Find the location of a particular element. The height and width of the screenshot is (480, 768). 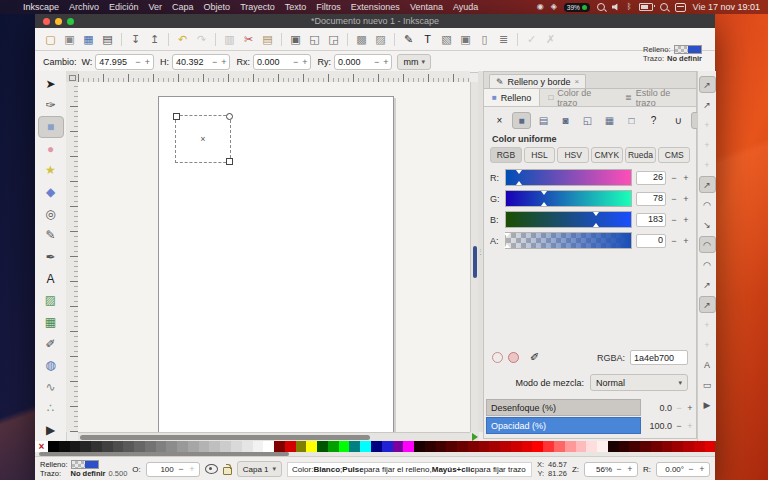

menu-item: Archivo is located at coordinates (84, 7).